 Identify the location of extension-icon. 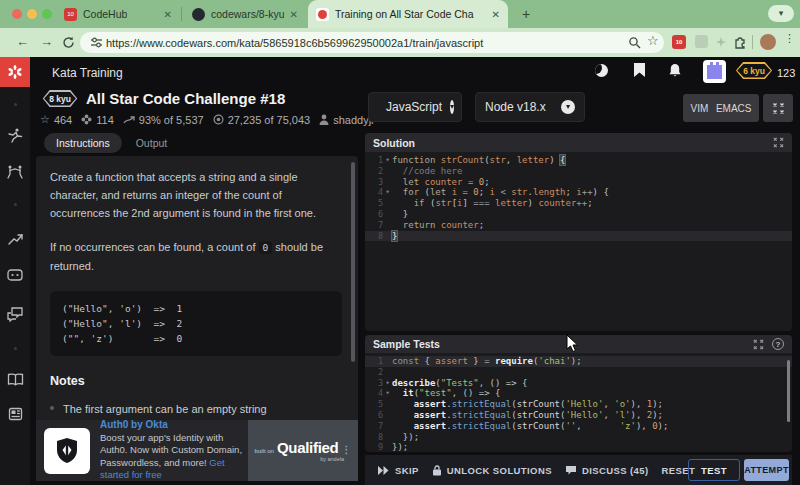
(702, 42).